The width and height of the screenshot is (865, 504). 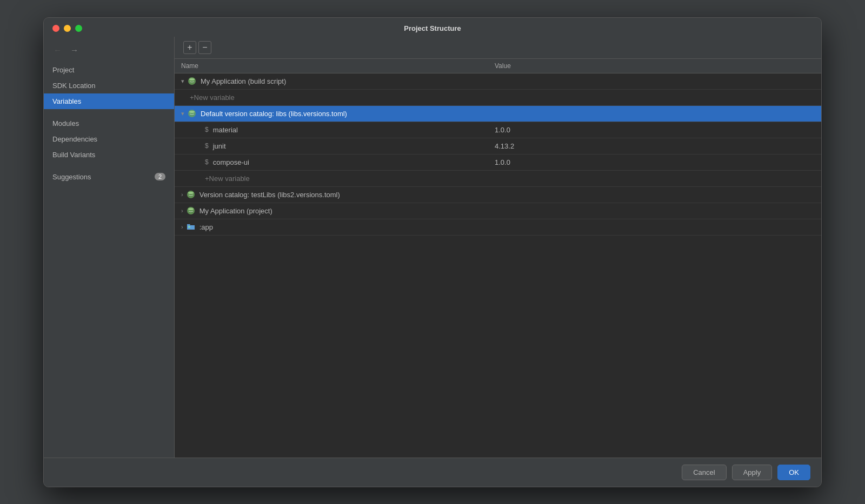 What do you see at coordinates (704, 472) in the screenshot?
I see `cancel-button: Cancel` at bounding box center [704, 472].